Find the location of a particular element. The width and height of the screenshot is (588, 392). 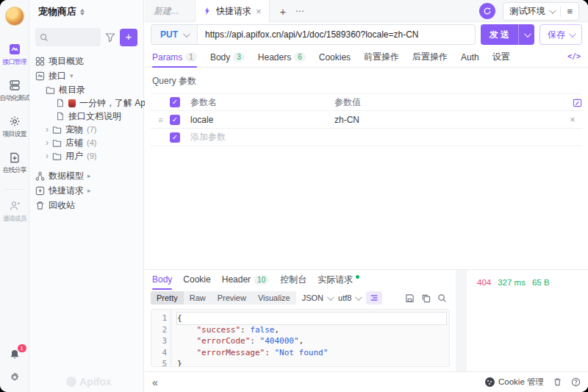

indent-lines-icon is located at coordinates (374, 298).